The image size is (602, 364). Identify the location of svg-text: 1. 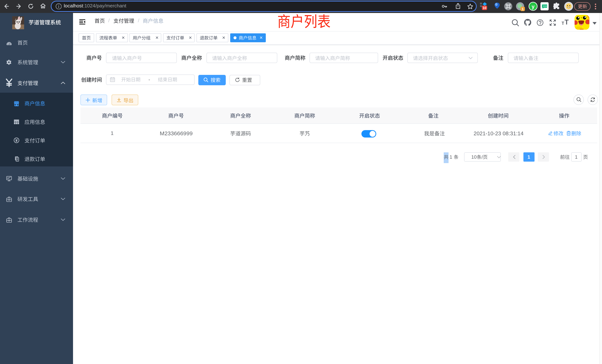
(523, 9).